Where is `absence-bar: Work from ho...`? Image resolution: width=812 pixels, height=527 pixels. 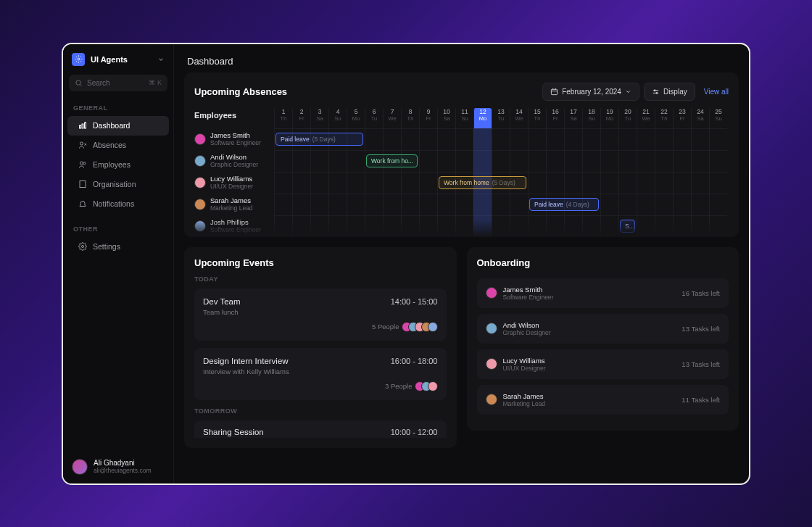 absence-bar: Work from ho... is located at coordinates (392, 161).